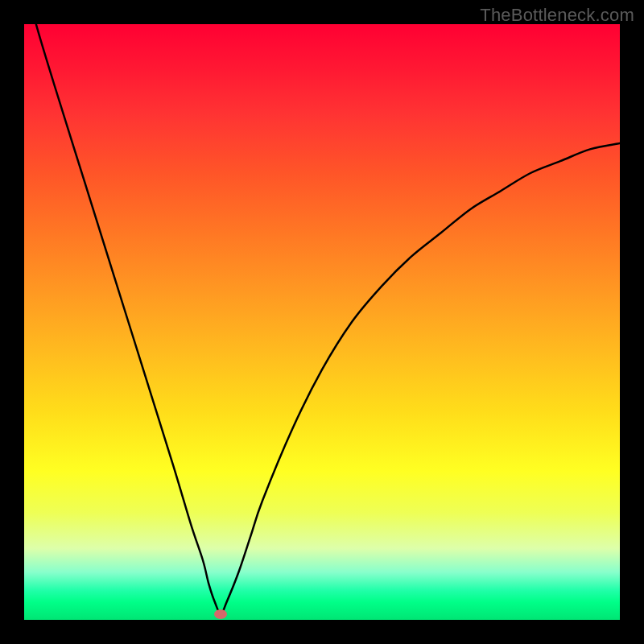  Describe the element at coordinates (221, 614) in the screenshot. I see `min-marker` at that location.